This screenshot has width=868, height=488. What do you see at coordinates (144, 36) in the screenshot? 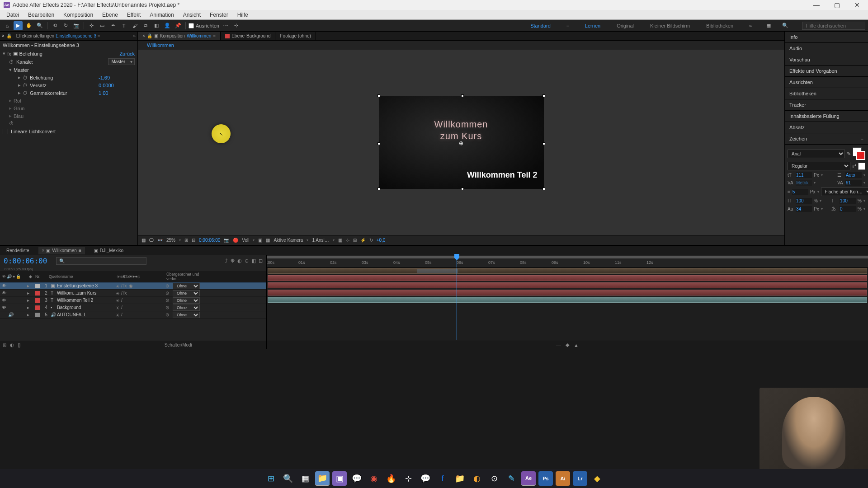
I see `comp-tab-close-icon: ×` at bounding box center [144, 36].